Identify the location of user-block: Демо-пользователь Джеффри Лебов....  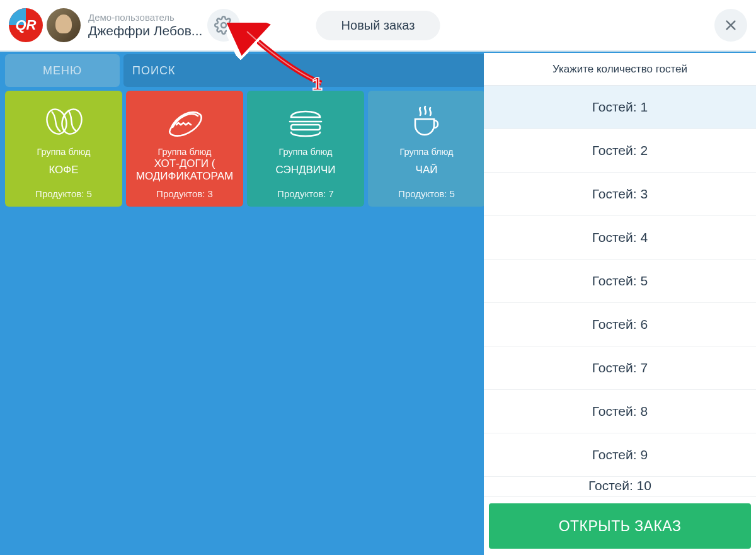
(145, 25).